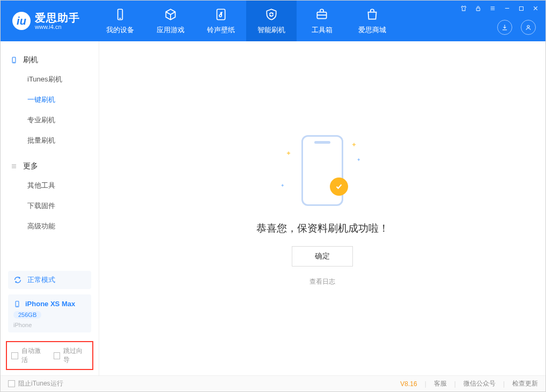 This screenshot has width=546, height=392. I want to click on shopping-bag-icon, so click(372, 14).